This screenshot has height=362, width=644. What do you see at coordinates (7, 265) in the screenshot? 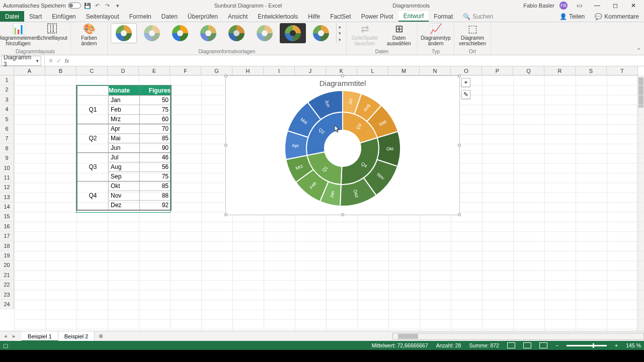
I see `row-header: 20` at bounding box center [7, 265].